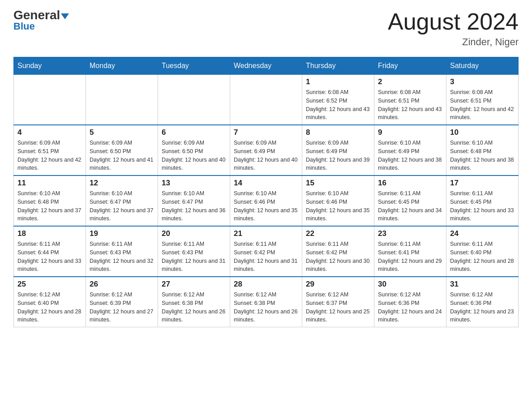 The height and width of the screenshot is (411, 532). What do you see at coordinates (266, 29) in the screenshot?
I see `page-header: General Blue August 2024 Zinder, Niger` at bounding box center [266, 29].